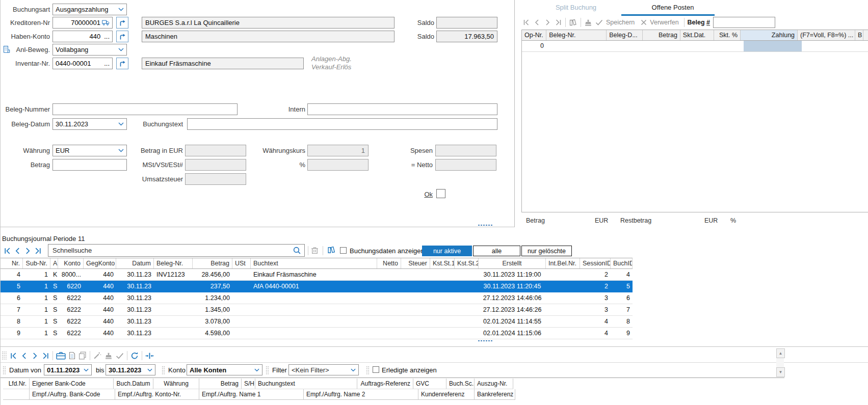 Image resolution: width=868 pixels, height=405 pixels. I want to click on tab-split-buchung: Split Buchung, so click(576, 8).